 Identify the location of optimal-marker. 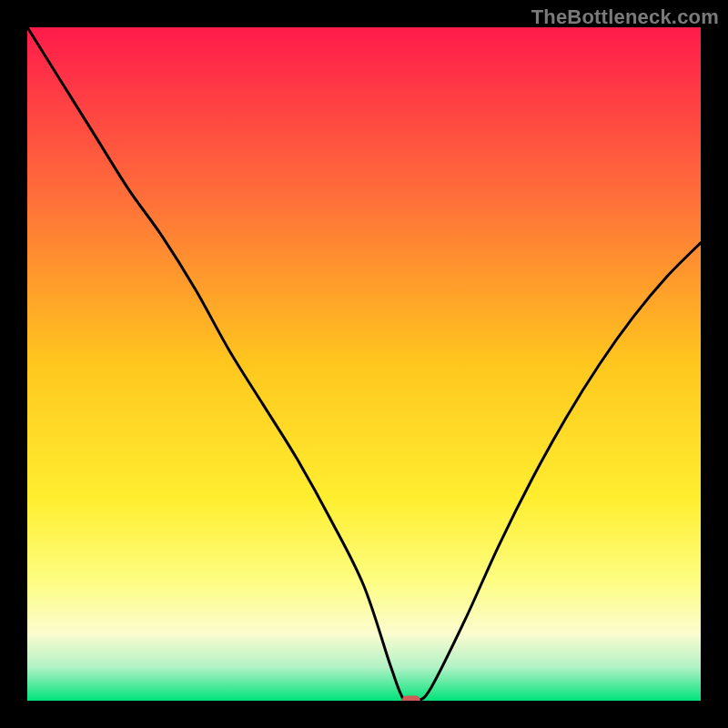
(411, 699).